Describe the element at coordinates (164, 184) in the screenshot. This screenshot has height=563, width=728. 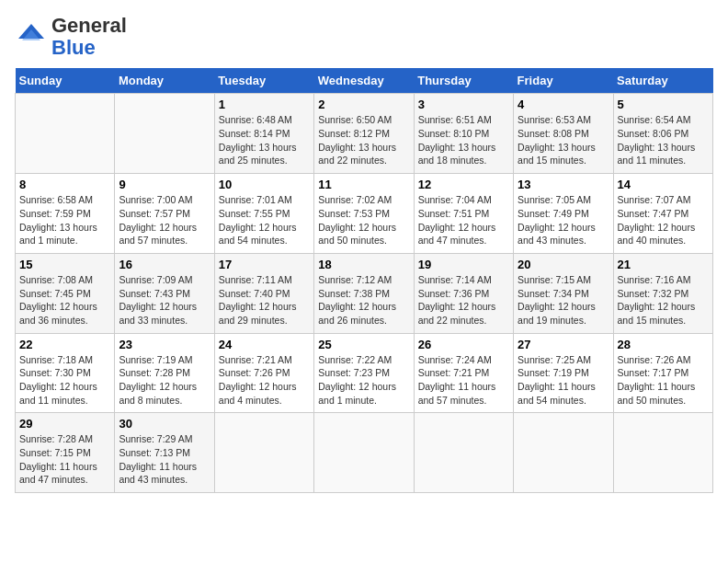
I see `day-number: 9` at that location.